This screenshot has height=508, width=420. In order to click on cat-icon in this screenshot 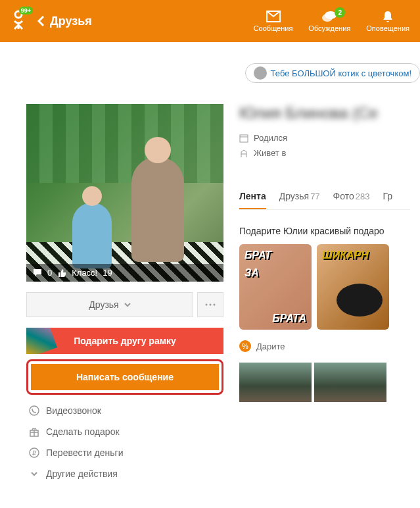, I will do `click(260, 73)`.